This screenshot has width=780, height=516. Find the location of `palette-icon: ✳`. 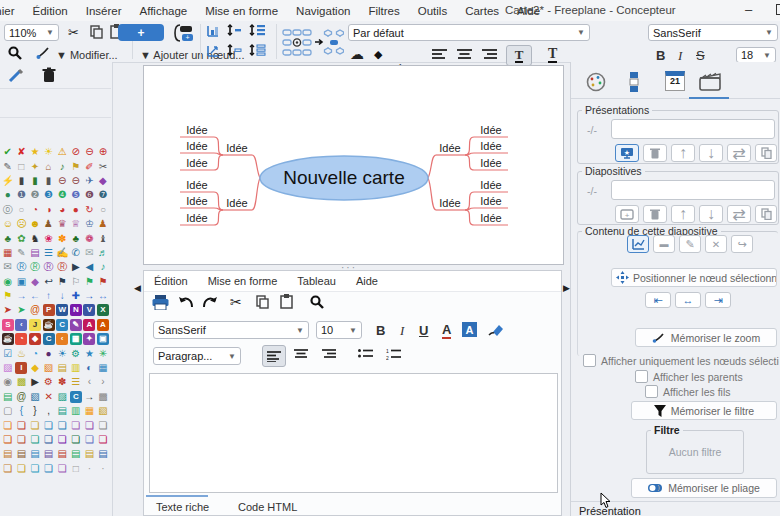

palette-icon: ✳ is located at coordinates (103, 353).